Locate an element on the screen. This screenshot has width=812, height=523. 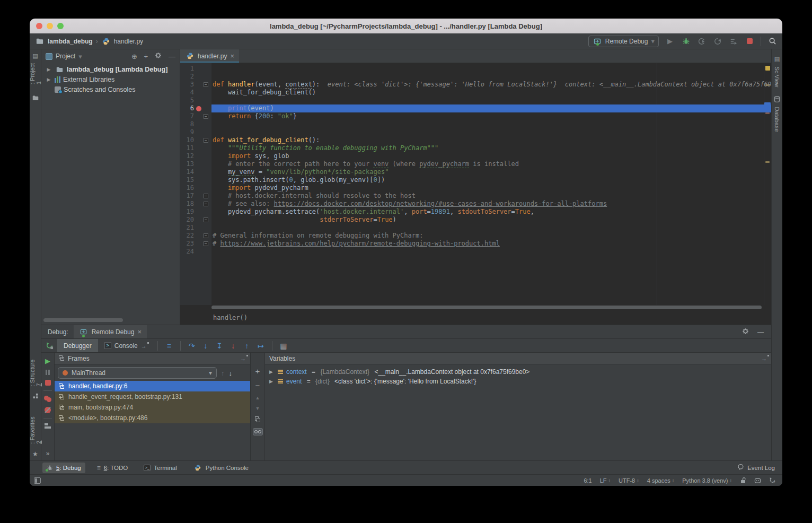
tree-item-scratches: Scratches and Consoles is located at coordinates (110, 89).